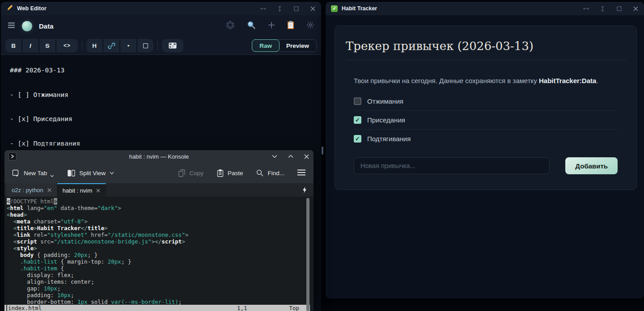  What do you see at coordinates (160, 208) in the screenshot?
I see `code-line: <html lang="en" data-theme="dark">` at bounding box center [160, 208].